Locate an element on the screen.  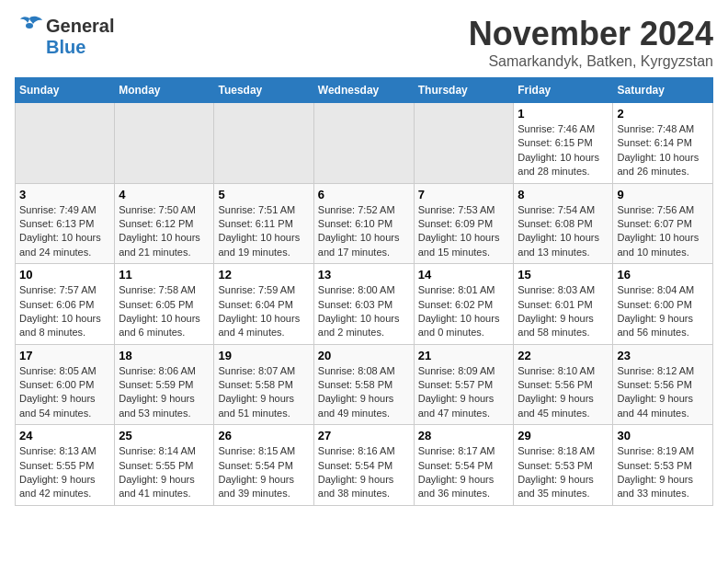
day-number: 20 is located at coordinates (364, 355).